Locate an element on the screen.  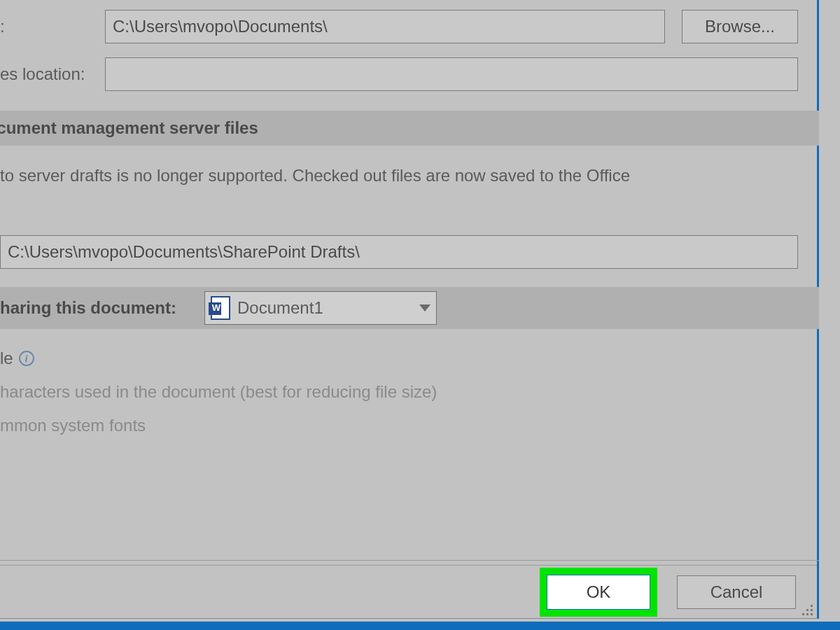
templates-location-row: es location: is located at coordinates (406, 74).